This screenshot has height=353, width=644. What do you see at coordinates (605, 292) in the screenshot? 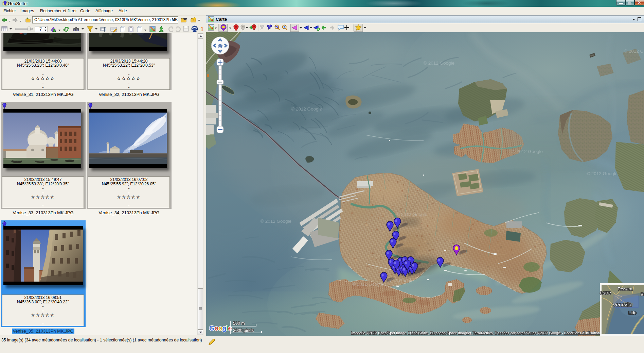
I see `svg-text: estre` at bounding box center [605, 292].